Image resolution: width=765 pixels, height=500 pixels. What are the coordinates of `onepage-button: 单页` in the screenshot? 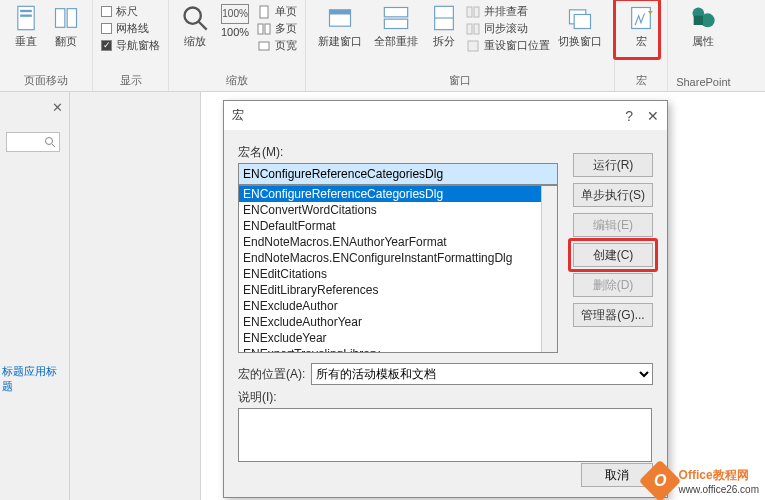 It's located at (277, 12).